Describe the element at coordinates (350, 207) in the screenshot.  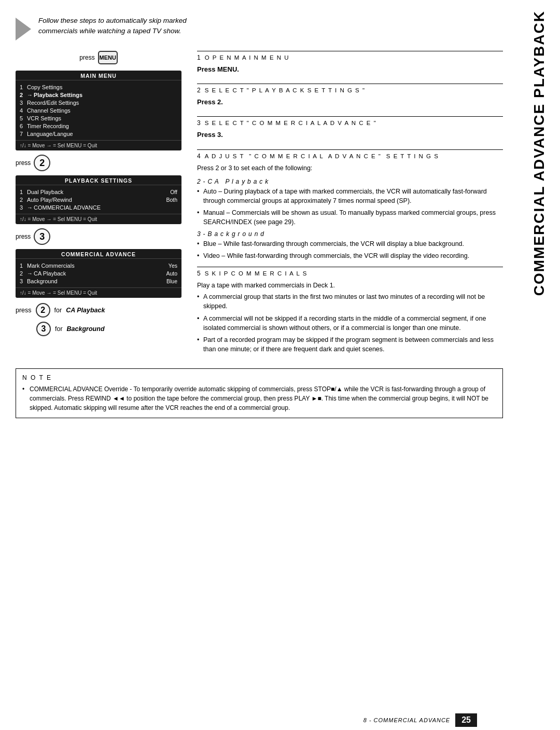
I see `ca-playback-bullets: Auto – During playback of a tape with ma…` at that location.